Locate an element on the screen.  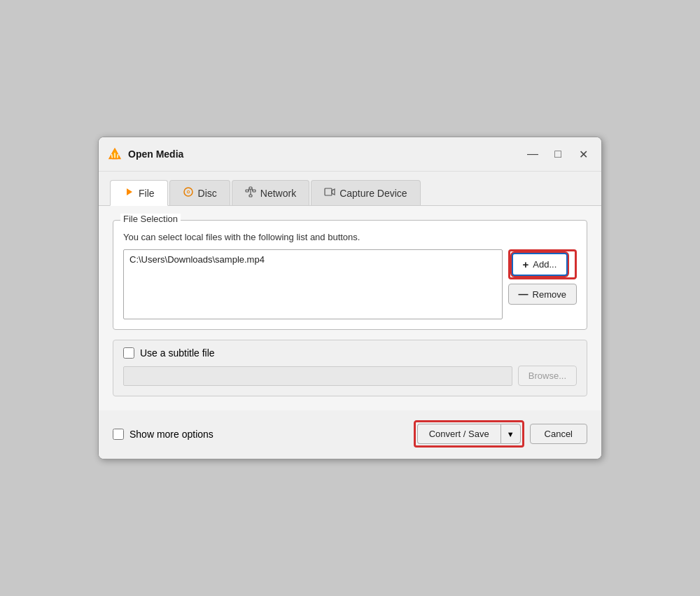
file-path-text: C:\Users\Downloads\sample.mp4 is located at coordinates (197, 259).